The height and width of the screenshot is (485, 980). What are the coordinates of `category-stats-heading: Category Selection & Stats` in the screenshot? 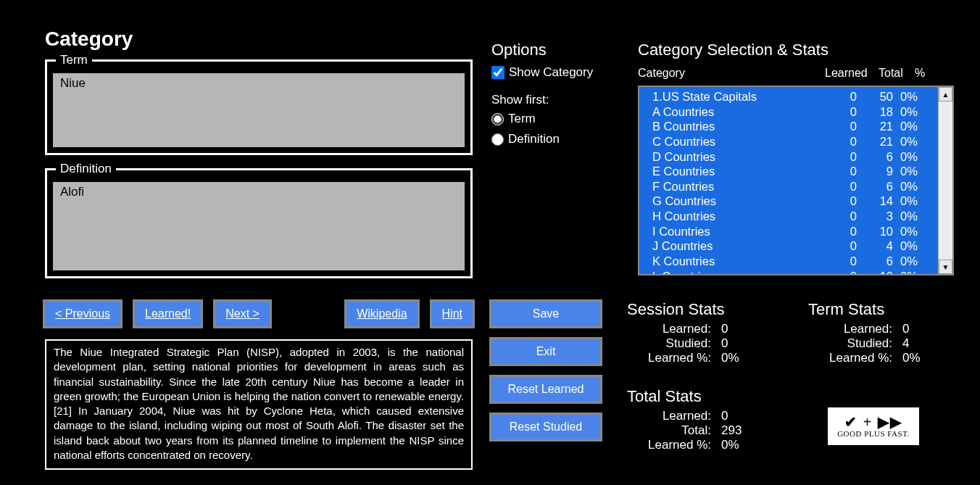 It's located at (734, 50).